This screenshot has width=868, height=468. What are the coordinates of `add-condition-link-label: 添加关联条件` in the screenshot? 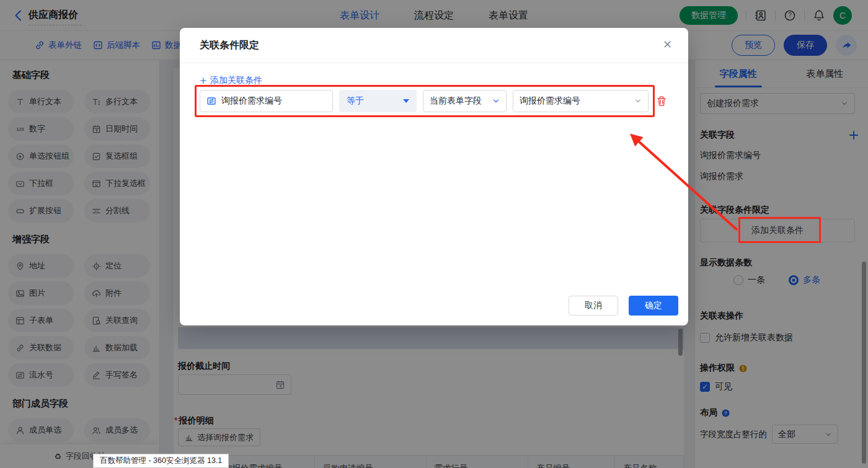 It's located at (236, 81).